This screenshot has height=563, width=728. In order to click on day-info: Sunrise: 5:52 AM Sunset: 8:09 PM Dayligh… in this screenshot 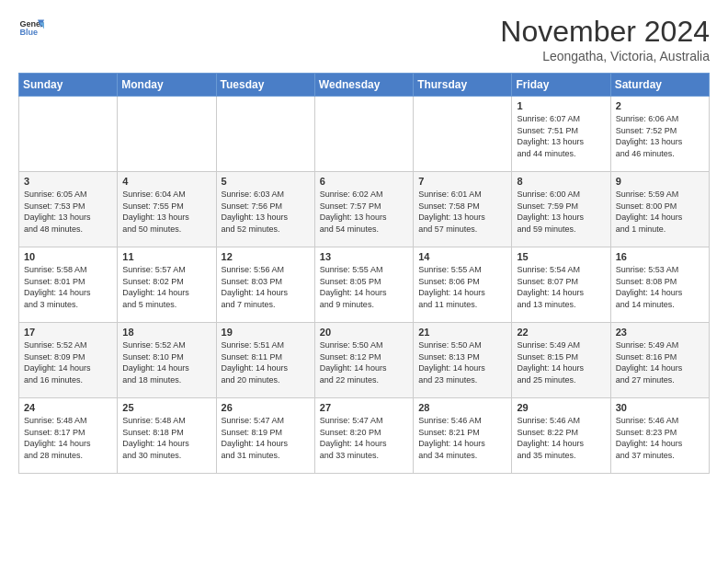, I will do `click(68, 362)`.